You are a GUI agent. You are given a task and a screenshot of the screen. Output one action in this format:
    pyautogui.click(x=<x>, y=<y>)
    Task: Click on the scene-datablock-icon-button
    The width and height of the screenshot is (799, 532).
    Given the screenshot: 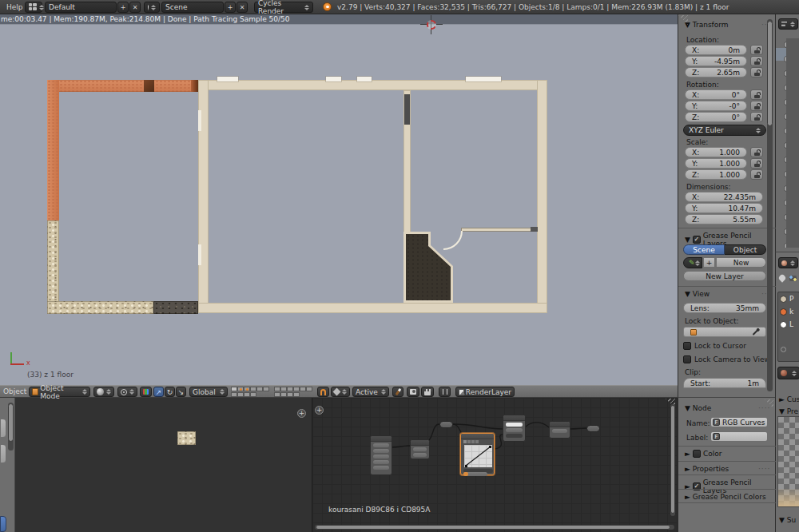 What is the action you would take?
    pyautogui.click(x=152, y=7)
    